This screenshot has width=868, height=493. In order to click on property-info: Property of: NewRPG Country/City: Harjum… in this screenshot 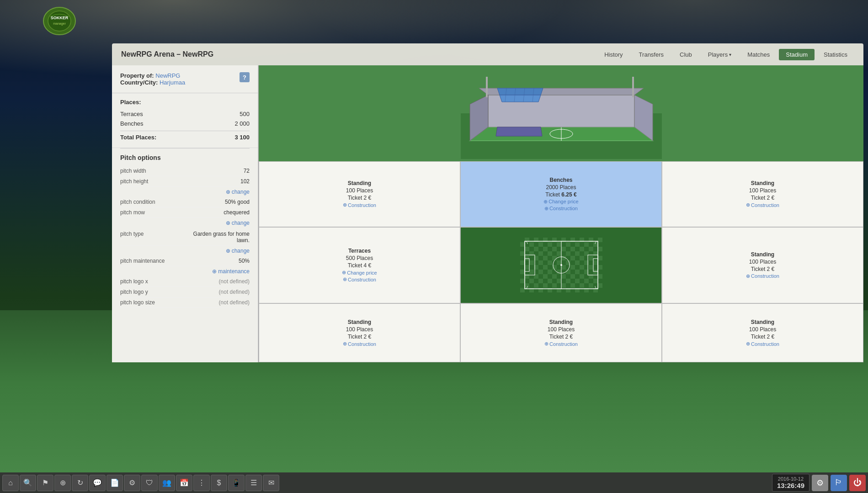, I will do `click(153, 79)`.